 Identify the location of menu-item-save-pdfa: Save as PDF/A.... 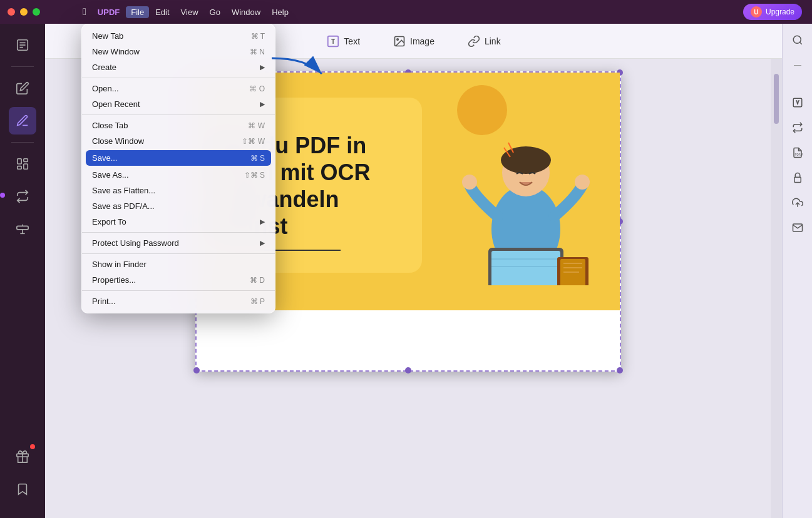
(178, 206).